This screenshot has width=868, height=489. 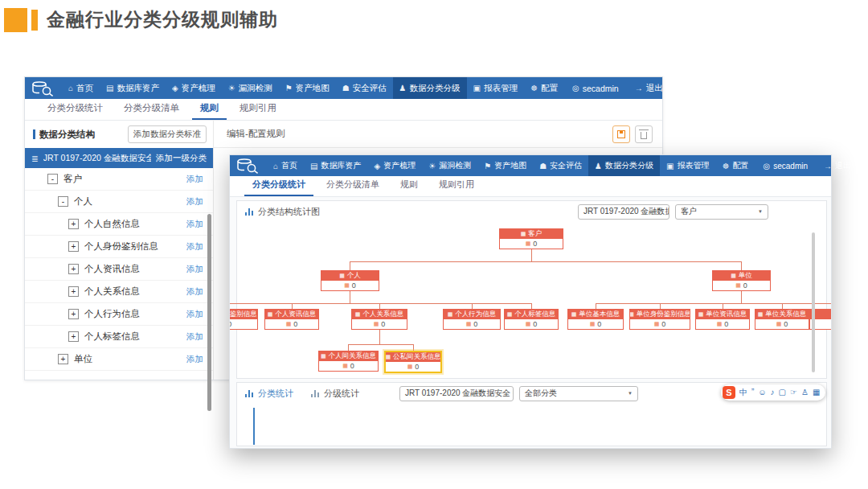 I want to click on standard-row: ≣ JRT 0197-2020 金融数据安全... 添加一级分类, so click(x=119, y=158).